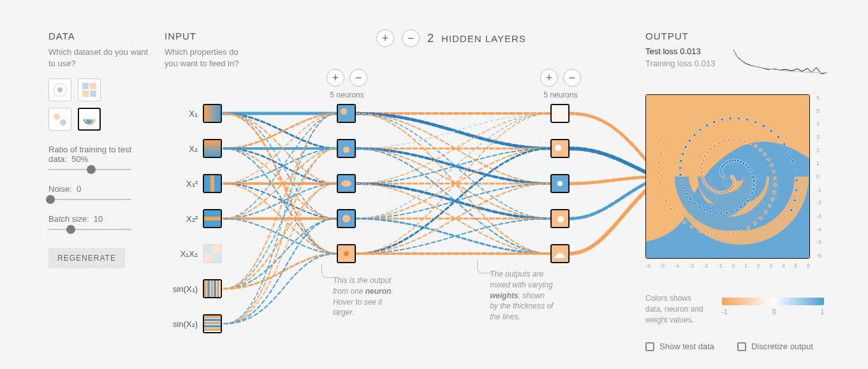 Image resolution: width=868 pixels, height=369 pixels. Describe the element at coordinates (742, 347) in the screenshot. I see `checkbox-icon` at that location.